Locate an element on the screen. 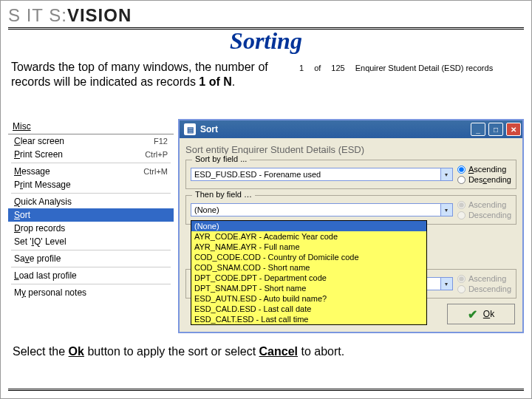  sort-titlebar: ▤ Sort _ □ ✕ is located at coordinates (351, 129).